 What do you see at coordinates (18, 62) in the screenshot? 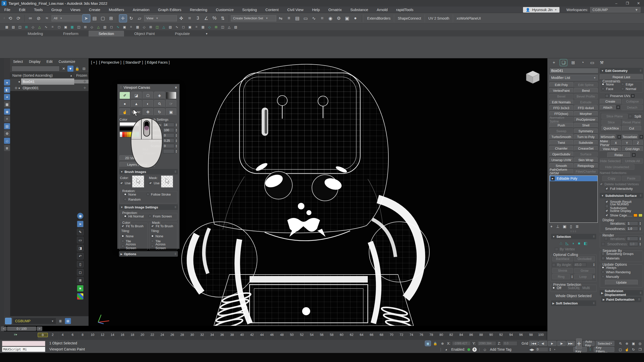
I see `explorer-menu-select: Select` at bounding box center [18, 62].